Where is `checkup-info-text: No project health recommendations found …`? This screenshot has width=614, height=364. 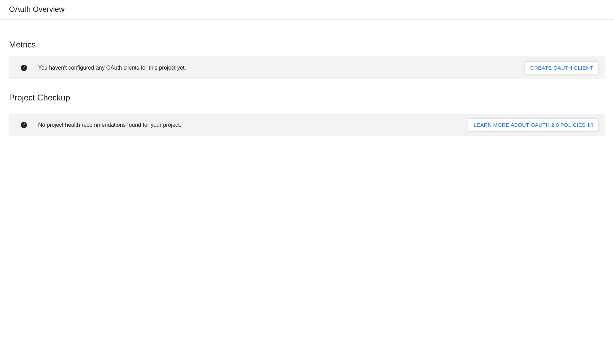 checkup-info-text: No project health recommendations found … is located at coordinates (110, 125).